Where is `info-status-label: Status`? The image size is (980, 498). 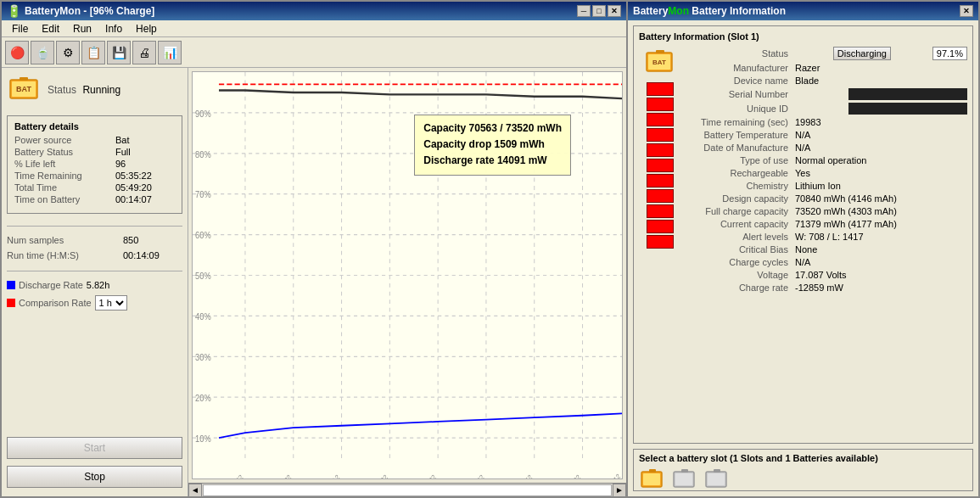
info-status-label: Status is located at coordinates (740, 53).